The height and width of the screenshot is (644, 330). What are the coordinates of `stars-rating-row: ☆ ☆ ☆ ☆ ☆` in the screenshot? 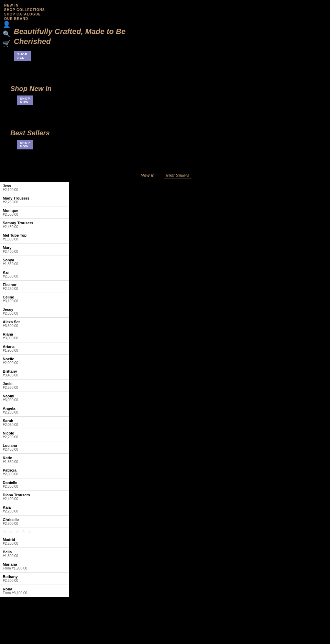 It's located at (34, 532).